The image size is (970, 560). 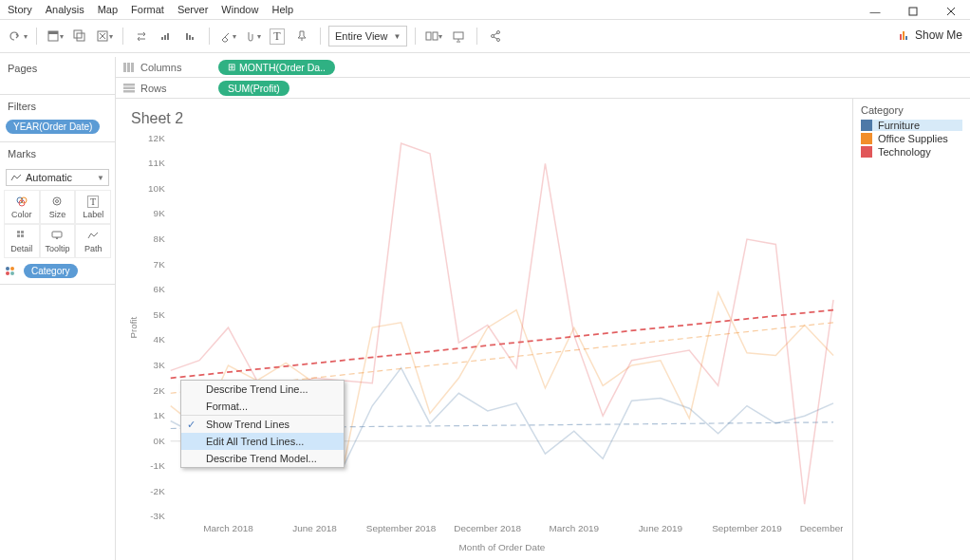 I want to click on marks-path-button: Path, so click(x=93, y=241).